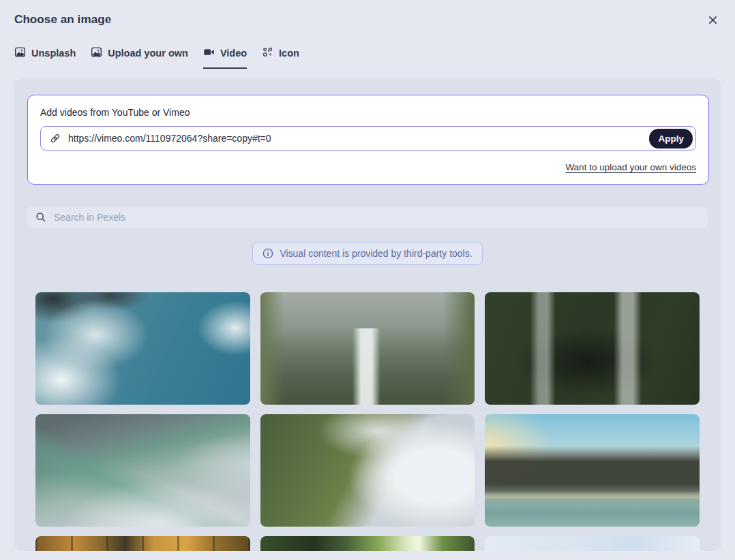 This screenshot has width=735, height=560. I want to click on video-thumbnail-coast-sunset, so click(592, 470).